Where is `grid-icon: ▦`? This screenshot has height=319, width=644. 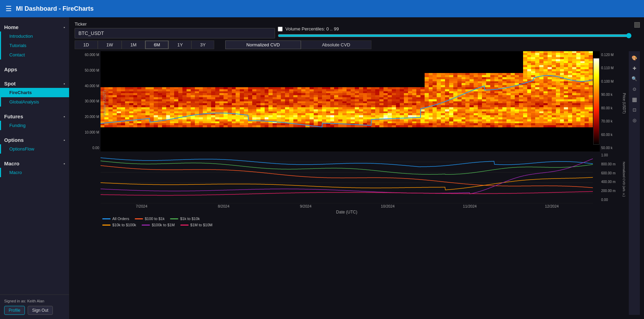
grid-icon: ▦ is located at coordinates (634, 99).